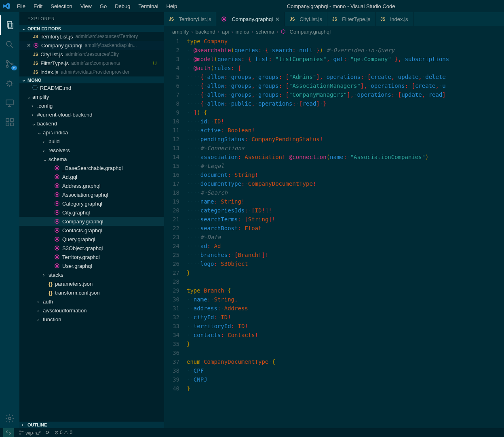  I want to click on activity-debug, so click(10, 83).